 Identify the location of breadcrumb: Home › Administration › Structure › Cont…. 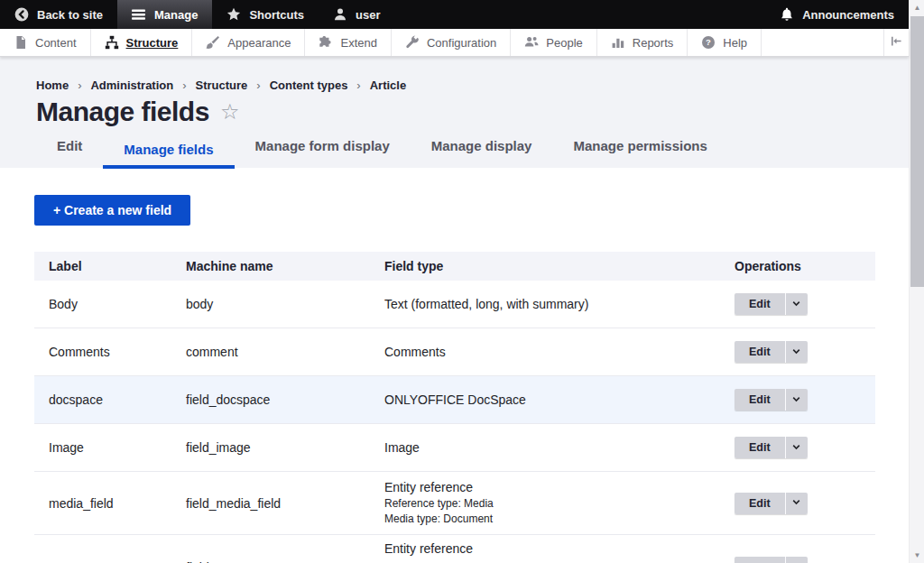
(473, 85).